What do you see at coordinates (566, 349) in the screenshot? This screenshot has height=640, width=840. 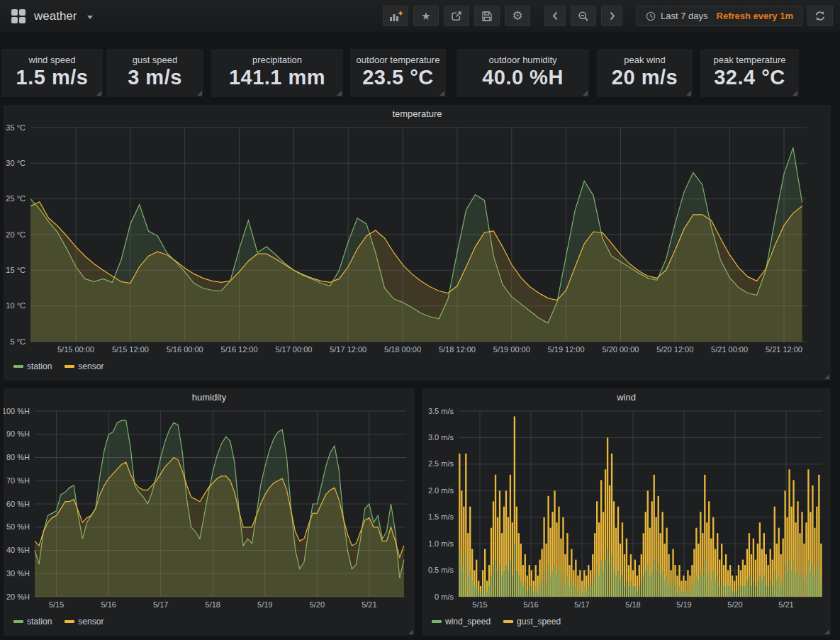 I see `svg-text: 5/19 12:00` at bounding box center [566, 349].